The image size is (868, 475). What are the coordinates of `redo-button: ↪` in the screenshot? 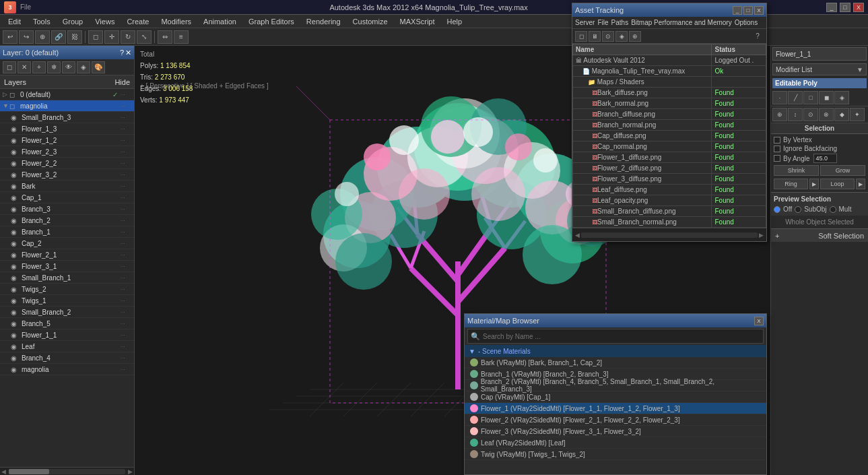 It's located at (26, 37).